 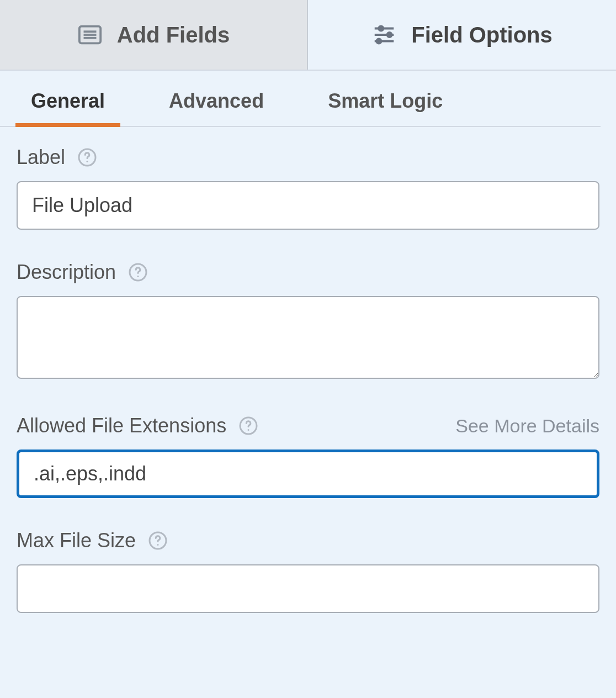 I want to click on subtab-general: General, so click(x=68, y=98).